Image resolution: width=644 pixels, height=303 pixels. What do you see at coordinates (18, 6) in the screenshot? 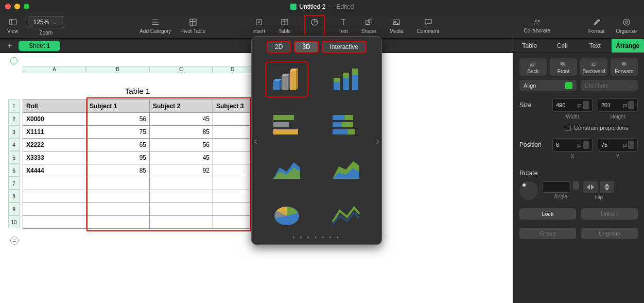
I see `minimize-window` at bounding box center [18, 6].